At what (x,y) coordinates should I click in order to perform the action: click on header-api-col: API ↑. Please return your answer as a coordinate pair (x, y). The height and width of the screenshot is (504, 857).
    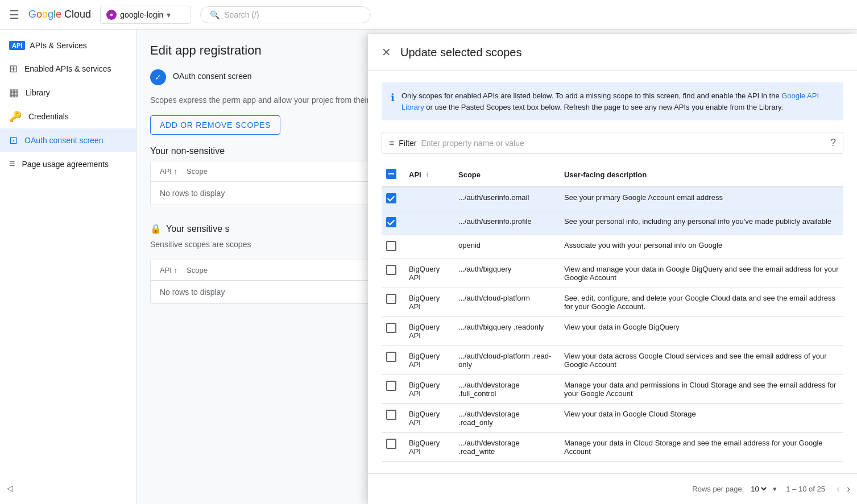
    Looking at the image, I should click on (429, 175).